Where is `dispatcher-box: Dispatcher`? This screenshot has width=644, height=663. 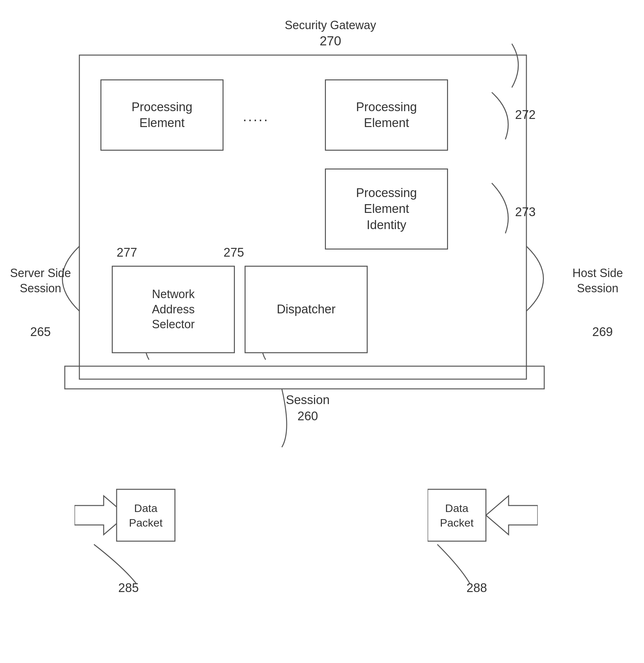
dispatcher-box: Dispatcher is located at coordinates (306, 310).